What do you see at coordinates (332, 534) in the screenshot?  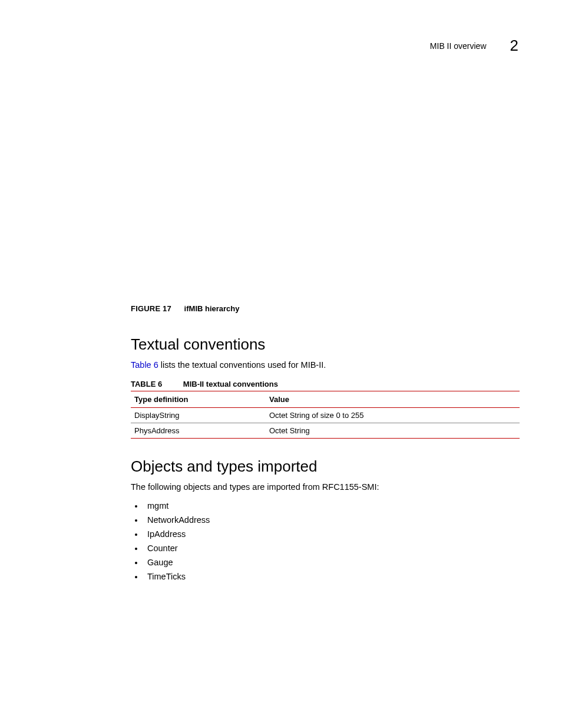 I see `list-item: IpAddress` at bounding box center [332, 534].